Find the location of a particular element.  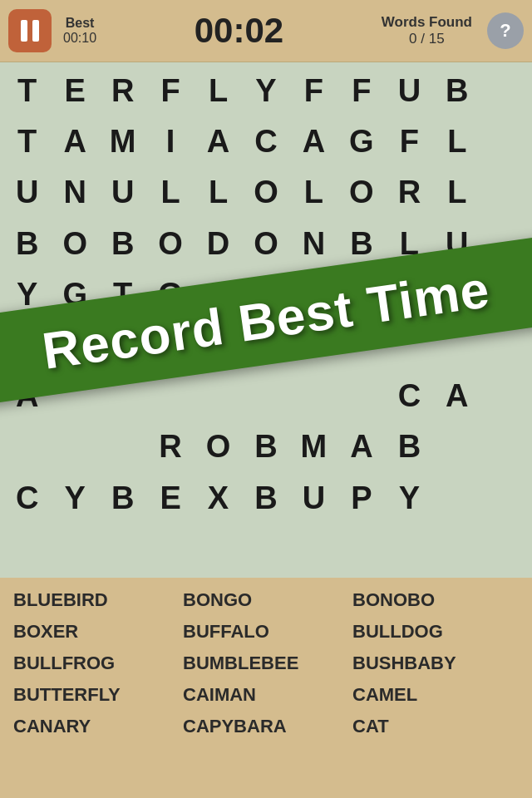

pause-button is located at coordinates (30, 31).